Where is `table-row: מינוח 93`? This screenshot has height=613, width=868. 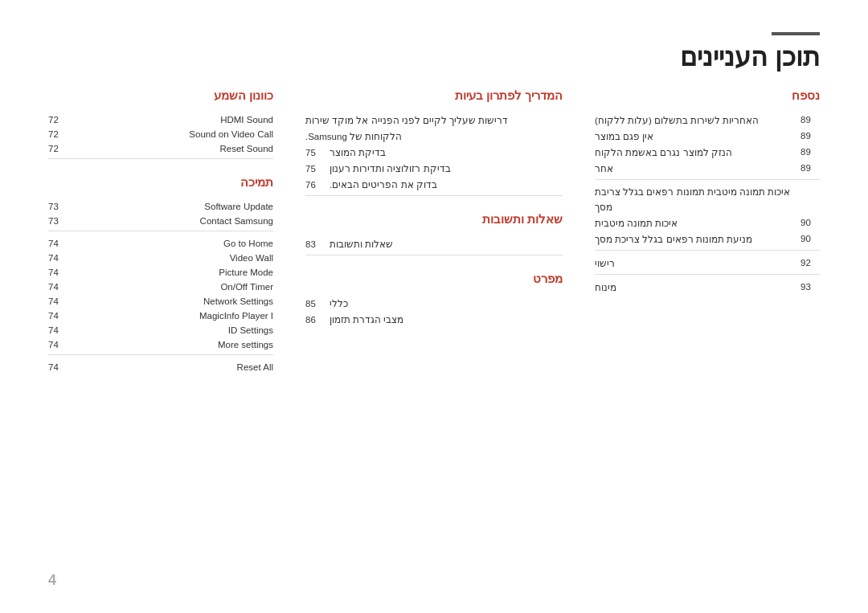 table-row: מינוח 93 is located at coordinates (707, 288).